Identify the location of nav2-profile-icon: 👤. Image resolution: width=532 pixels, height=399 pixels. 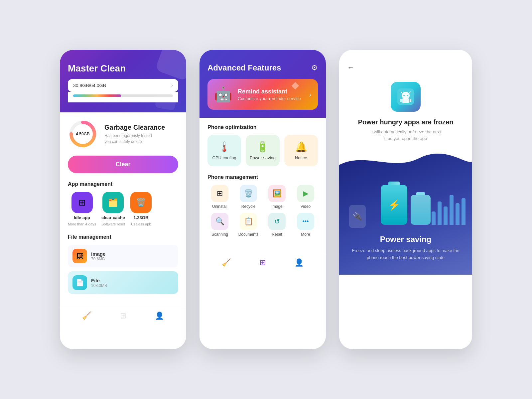
(299, 263).